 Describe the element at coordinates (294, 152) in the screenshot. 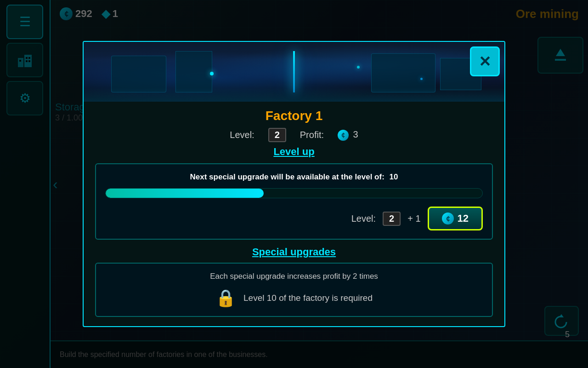

I see `level-up-link: Level up` at that location.